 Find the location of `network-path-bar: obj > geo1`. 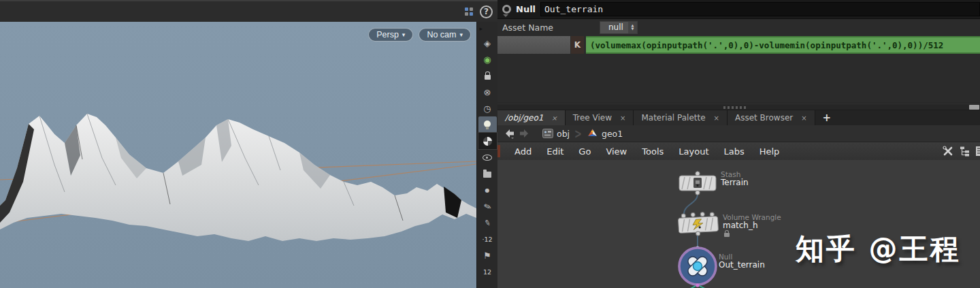

network-path-bar: obj > geo1 is located at coordinates (739, 133).